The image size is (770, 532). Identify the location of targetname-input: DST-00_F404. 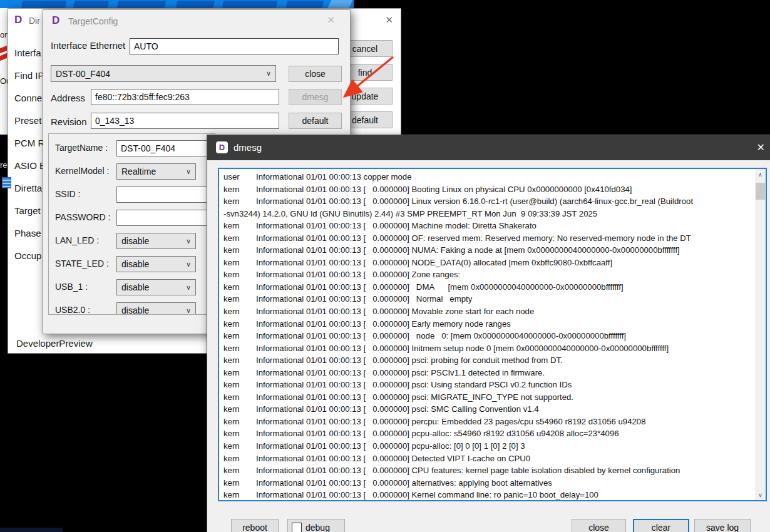
(166, 148).